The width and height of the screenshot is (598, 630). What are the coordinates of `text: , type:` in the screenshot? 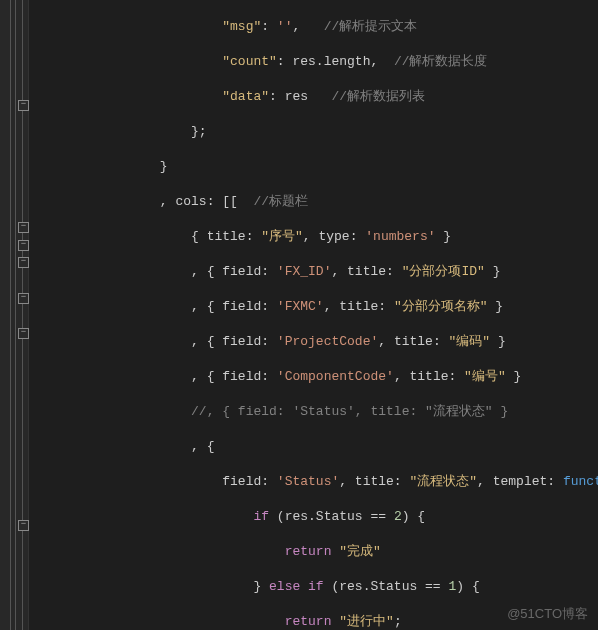 It's located at (334, 236).